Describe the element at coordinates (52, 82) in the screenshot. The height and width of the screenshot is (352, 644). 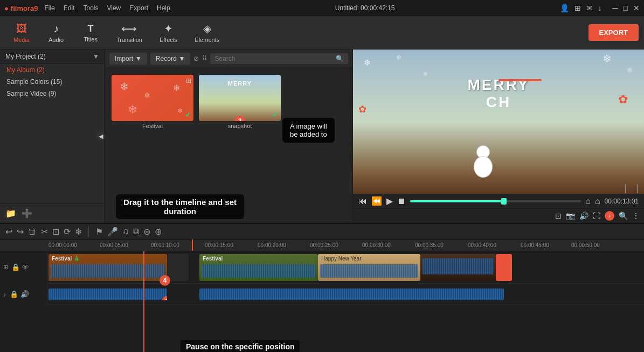
I see `sample-colors-item: Sample Colors (15)` at that location.